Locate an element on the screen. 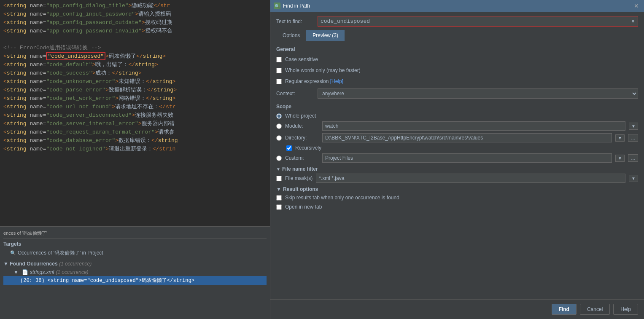  code-tag: <string name="code_request_param_format_… is located at coordinates (89, 132).